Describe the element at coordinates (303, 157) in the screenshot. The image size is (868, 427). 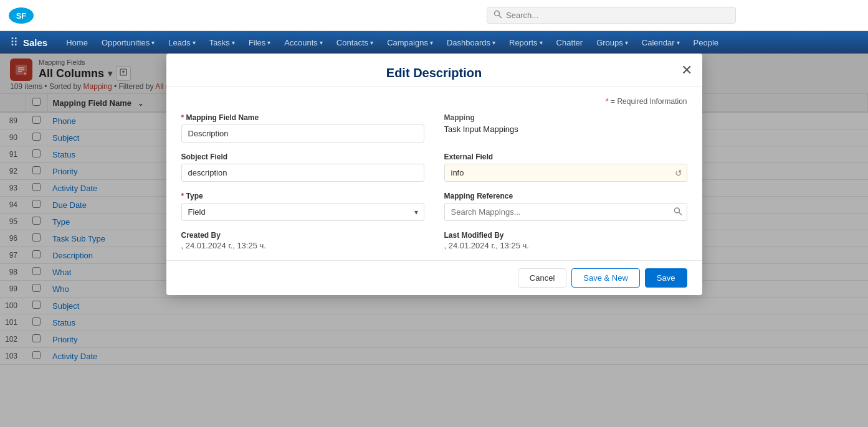
I see `sobject-field-label: Sobject Field` at that location.